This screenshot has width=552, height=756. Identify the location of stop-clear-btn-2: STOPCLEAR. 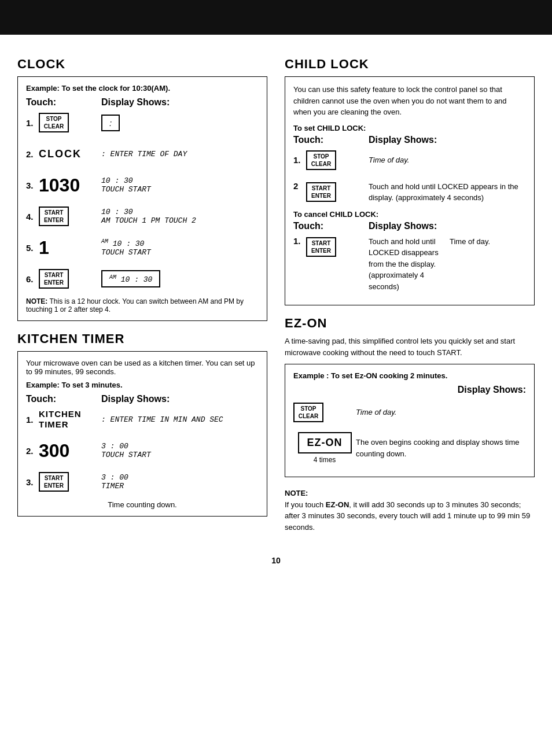
(321, 160).